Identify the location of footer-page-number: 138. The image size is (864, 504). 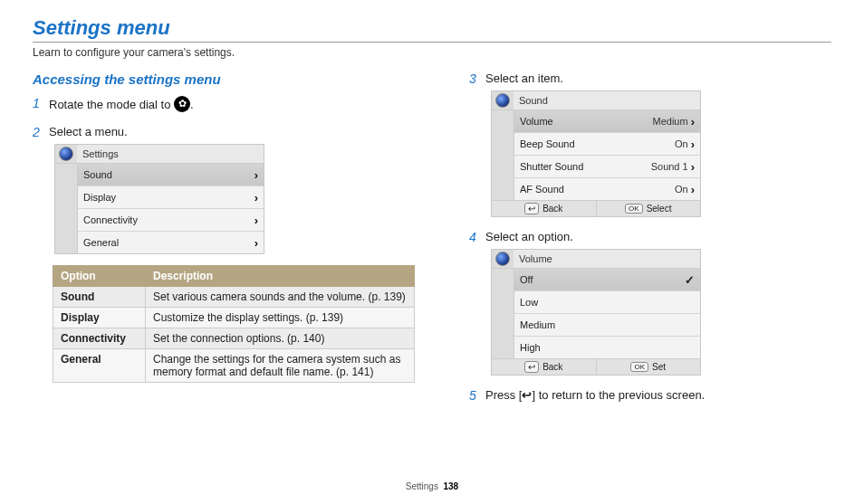
(451, 487).